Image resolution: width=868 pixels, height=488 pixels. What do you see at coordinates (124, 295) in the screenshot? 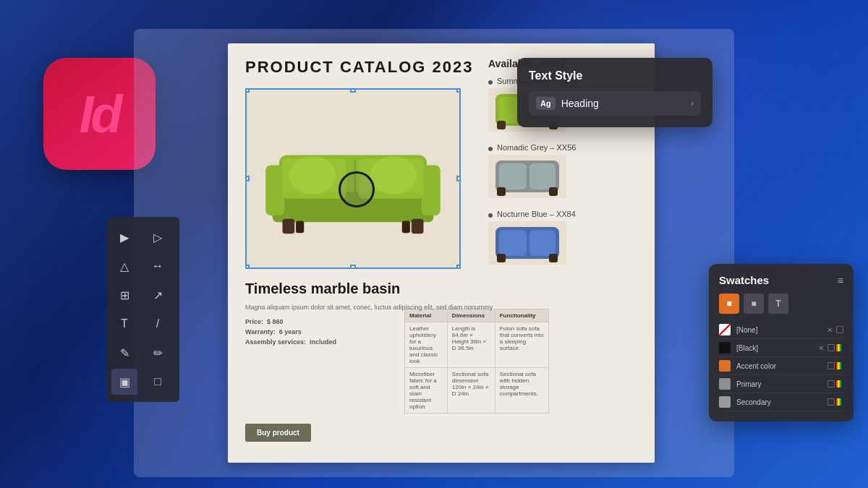
I see `frame-grid-tool: ⊞` at bounding box center [124, 295].